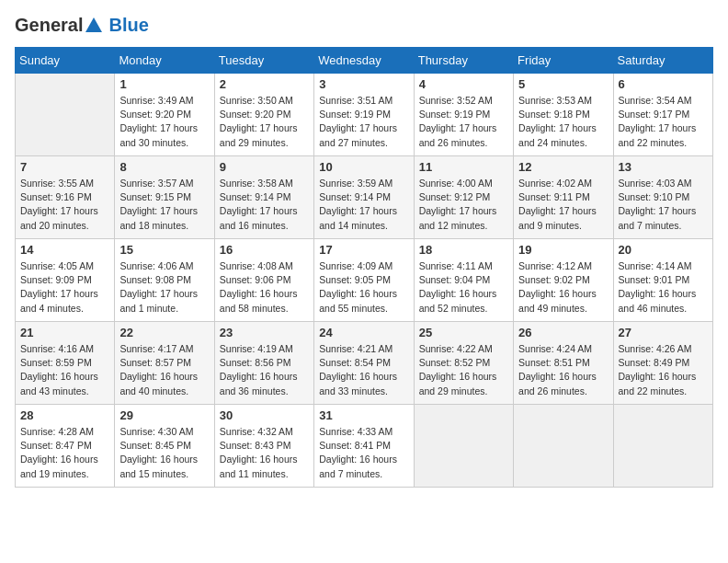  I want to click on weekday-saturday: Saturday, so click(663, 61).